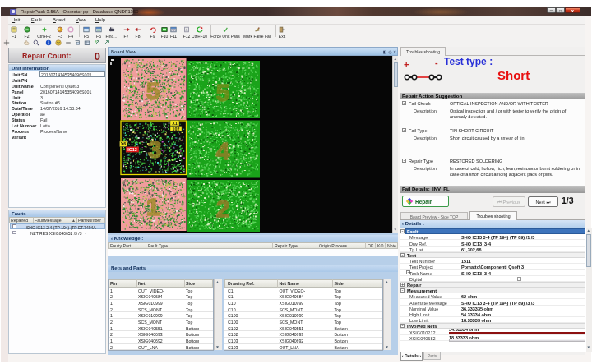 This screenshot has width=592, height=364. What do you see at coordinates (132, 150) in the screenshot?
I see `svg-text: IC13` at bounding box center [132, 150].